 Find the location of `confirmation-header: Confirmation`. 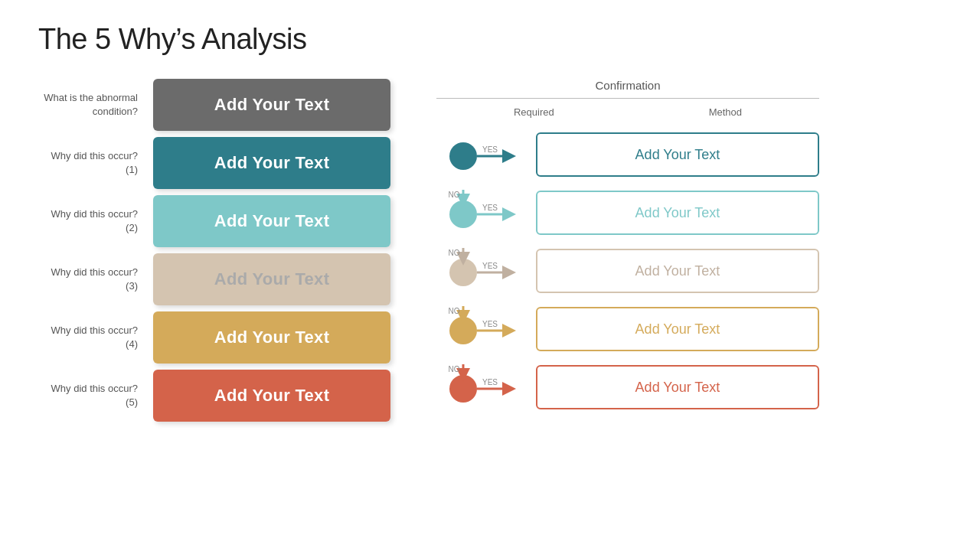

confirmation-header: Confirmation is located at coordinates (628, 89).